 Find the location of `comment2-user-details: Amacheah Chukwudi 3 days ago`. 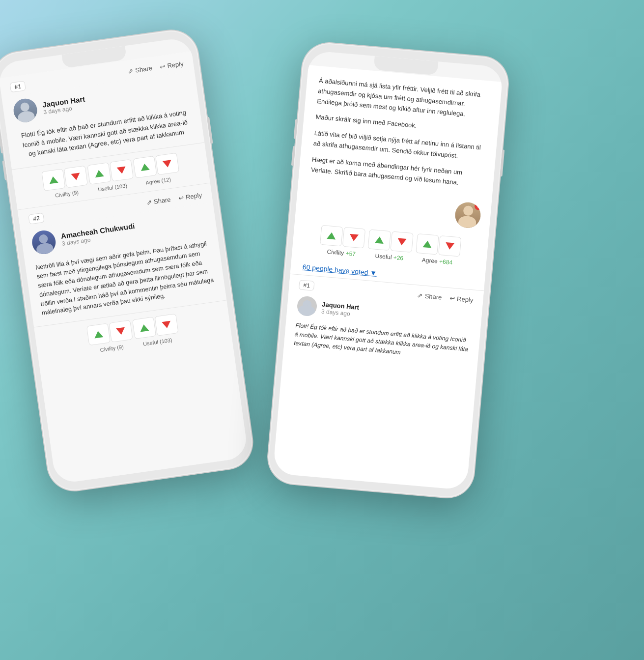

comment2-user-details: Amacheah Chukwudi 3 days ago is located at coordinates (98, 234).